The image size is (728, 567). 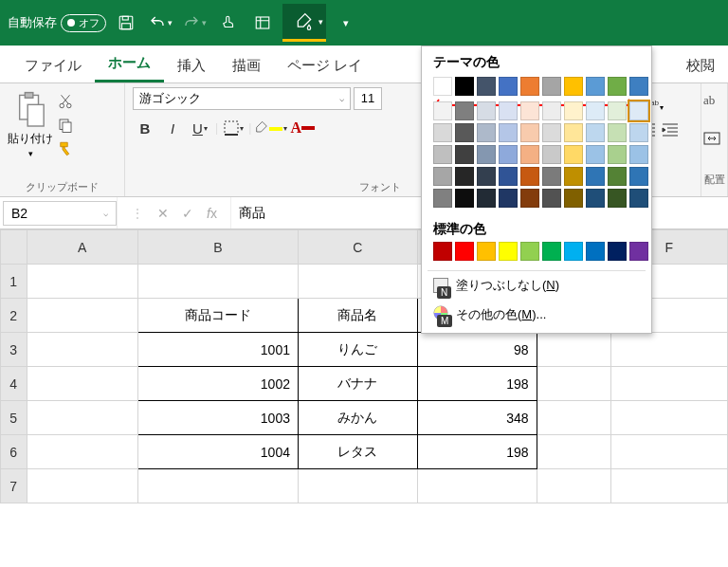 I want to click on font-name-select: 游ゴシック⌵, so click(x=242, y=99).